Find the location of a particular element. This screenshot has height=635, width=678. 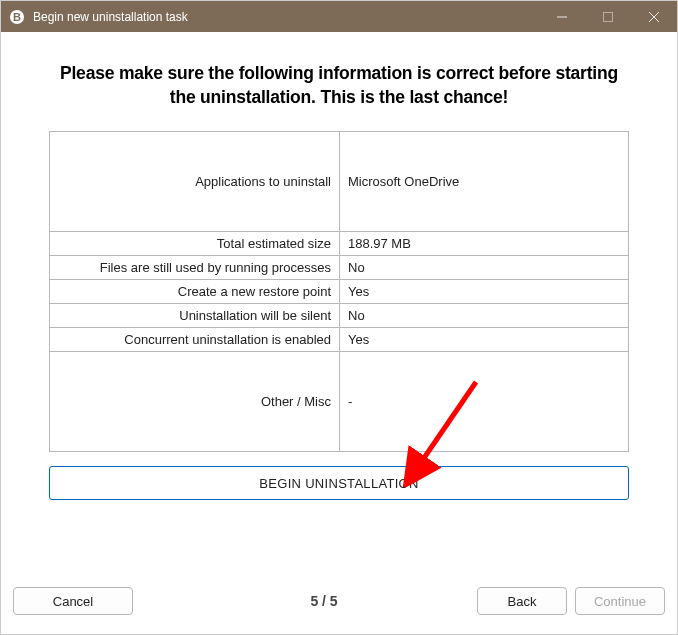

titlebar: B Begin new uninstallation task is located at coordinates (339, 16).